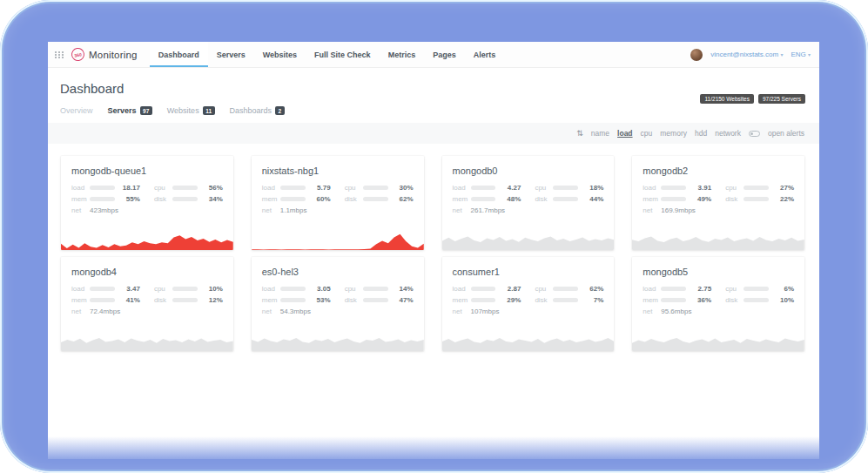 Image resolution: width=868 pixels, height=473 pixels. I want to click on nav-item-servers: Servers, so click(232, 54).